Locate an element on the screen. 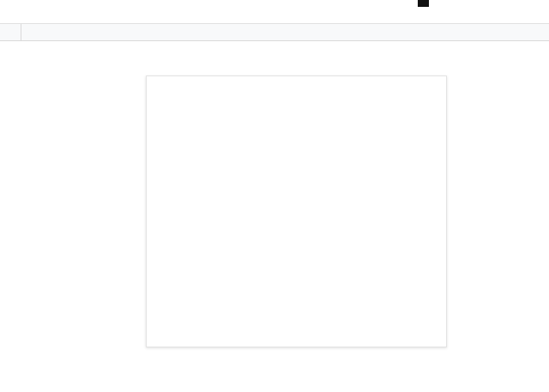 The height and width of the screenshot is (392, 549). formula-bar is located at coordinates (274, 12).